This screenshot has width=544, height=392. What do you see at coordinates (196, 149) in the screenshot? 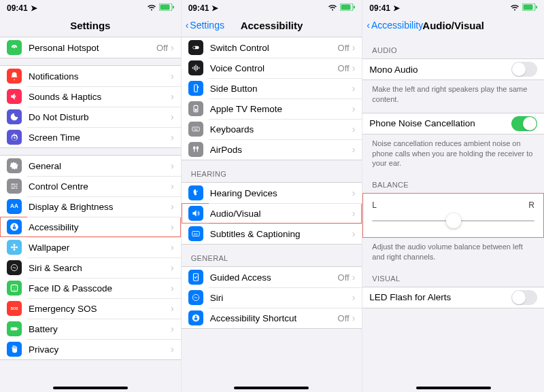
I see `airpods-icon` at bounding box center [196, 149].